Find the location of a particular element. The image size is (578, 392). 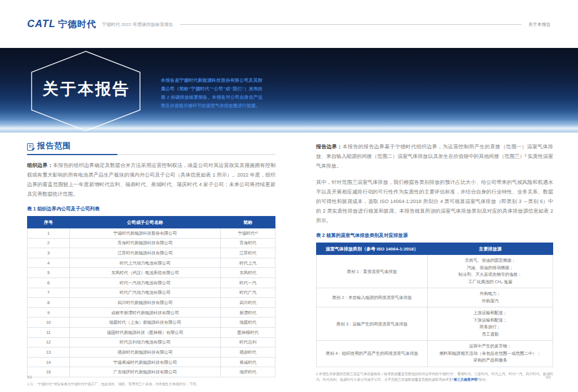

cell-abbr: 图林根时代 is located at coordinates (248, 332).